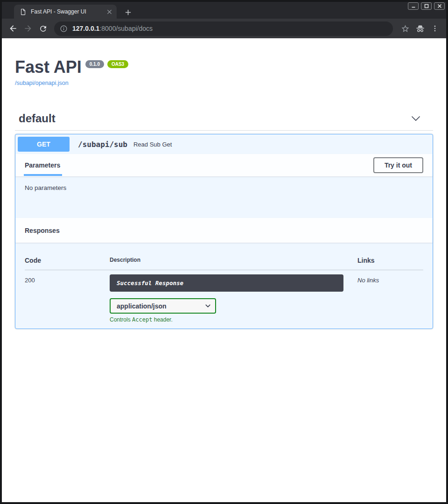 The height and width of the screenshot is (504, 448). What do you see at coordinates (227, 283) in the screenshot?
I see `response-description: Successful Response` at bounding box center [227, 283].